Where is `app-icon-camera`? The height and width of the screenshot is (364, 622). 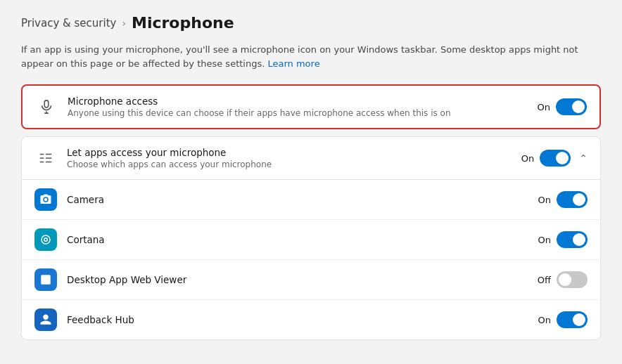
app-icon-camera is located at coordinates (46, 200).